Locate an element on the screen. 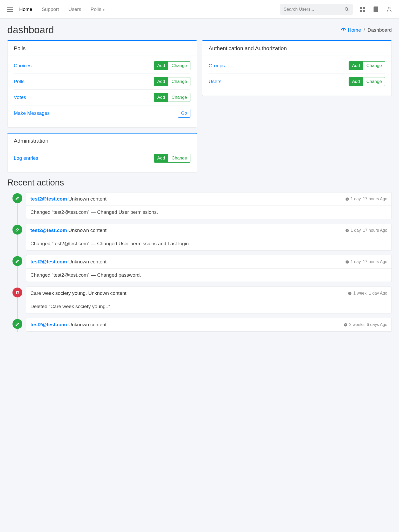 The width and height of the screenshot is (399, 532). card-header: Authentication and Authorization is located at coordinates (297, 48).